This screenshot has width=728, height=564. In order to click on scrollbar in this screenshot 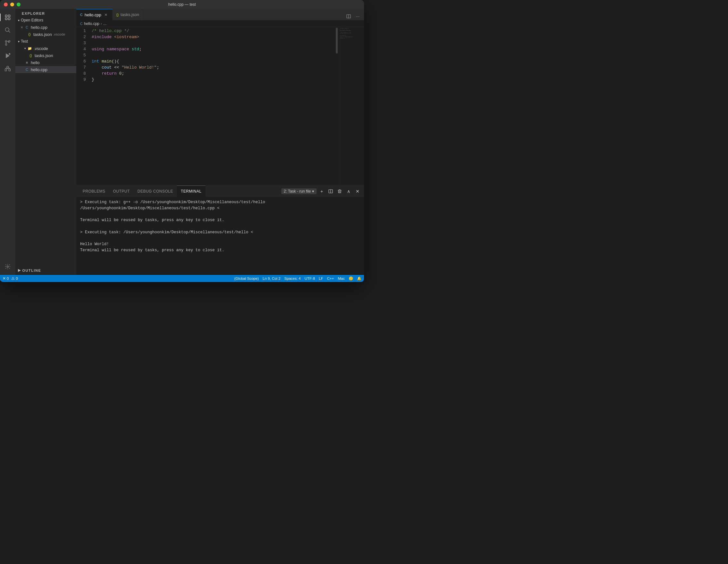, I will do `click(337, 106)`.